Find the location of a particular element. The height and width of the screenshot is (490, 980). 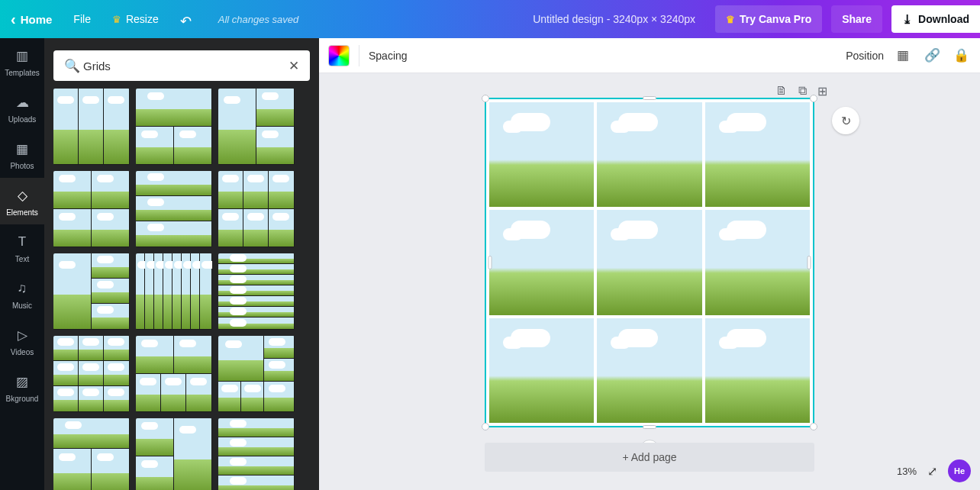

rail-uploads: ☁Uploads is located at coordinates (22, 108).